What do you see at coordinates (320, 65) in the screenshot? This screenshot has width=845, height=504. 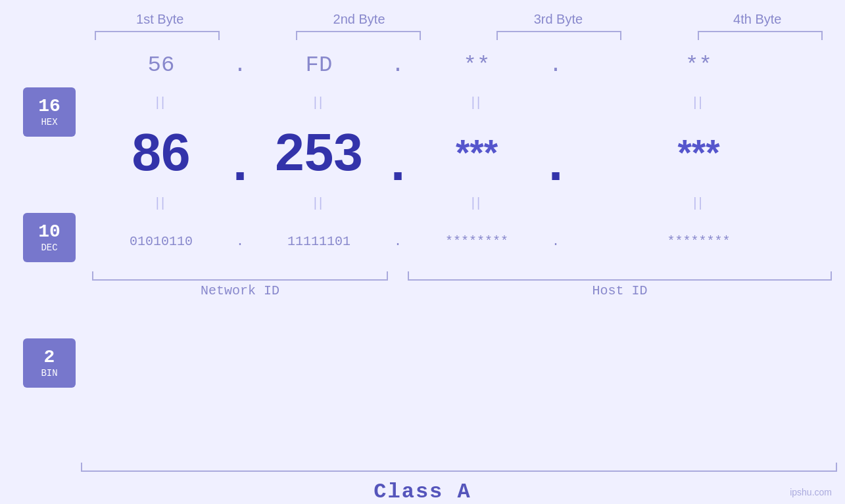 I see `hex-b2: FD` at bounding box center [320, 65].